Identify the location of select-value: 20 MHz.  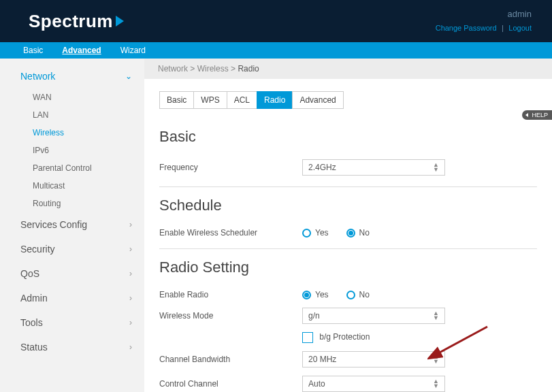
(323, 359).